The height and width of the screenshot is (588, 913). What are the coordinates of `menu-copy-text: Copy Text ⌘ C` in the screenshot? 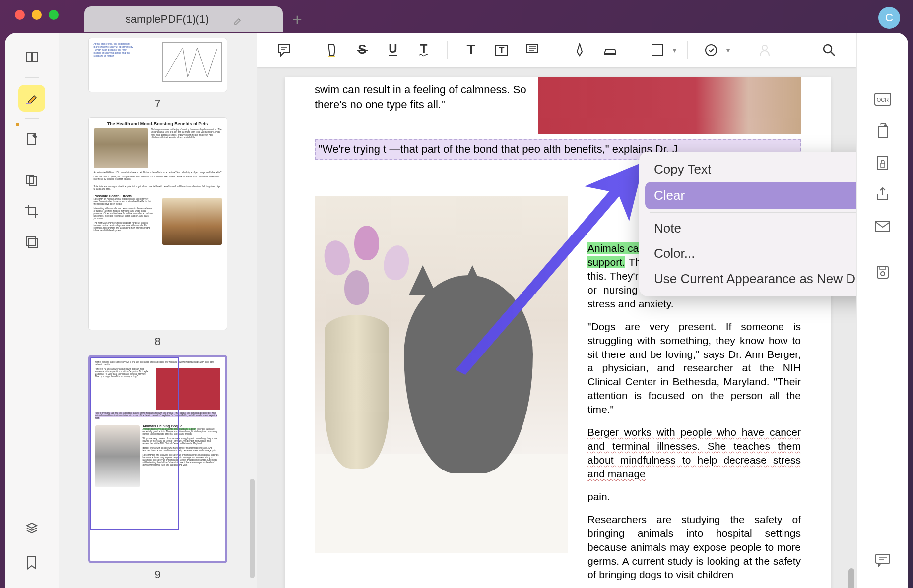 It's located at (751, 170).